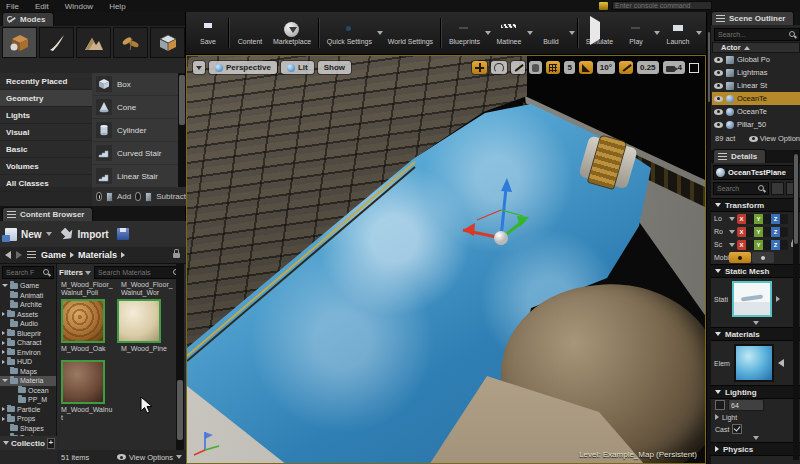  What do you see at coordinates (56, 42) in the screenshot?
I see `mode-paint-button` at bounding box center [56, 42].